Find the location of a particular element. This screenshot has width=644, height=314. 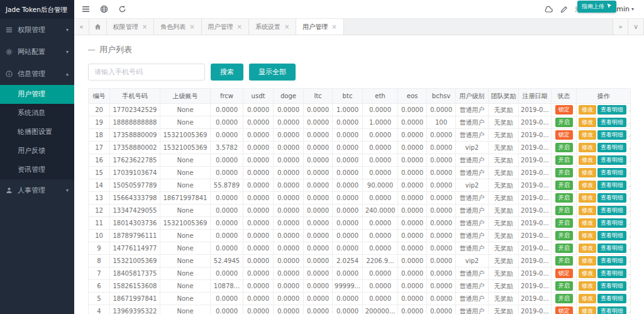

sidebar-item: 人事管理▾ is located at coordinates (37, 190).